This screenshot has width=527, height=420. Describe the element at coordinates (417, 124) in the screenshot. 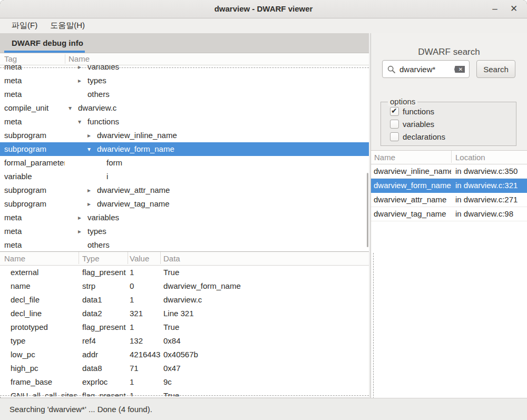

I see `option-variables: variables` at that location.